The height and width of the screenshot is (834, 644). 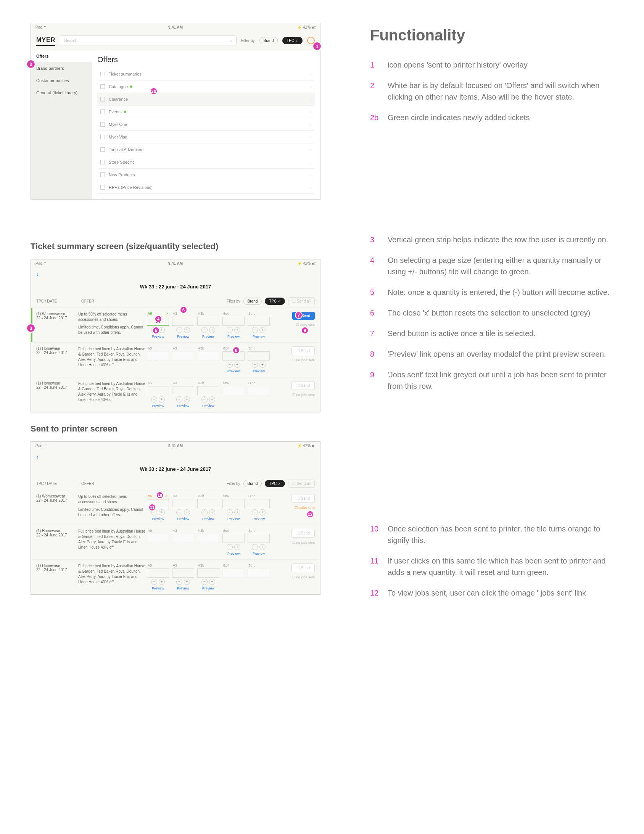 What do you see at coordinates (294, 508) in the screenshot?
I see `jobs-sent-link: ☐ Jobs sent` at bounding box center [294, 508].